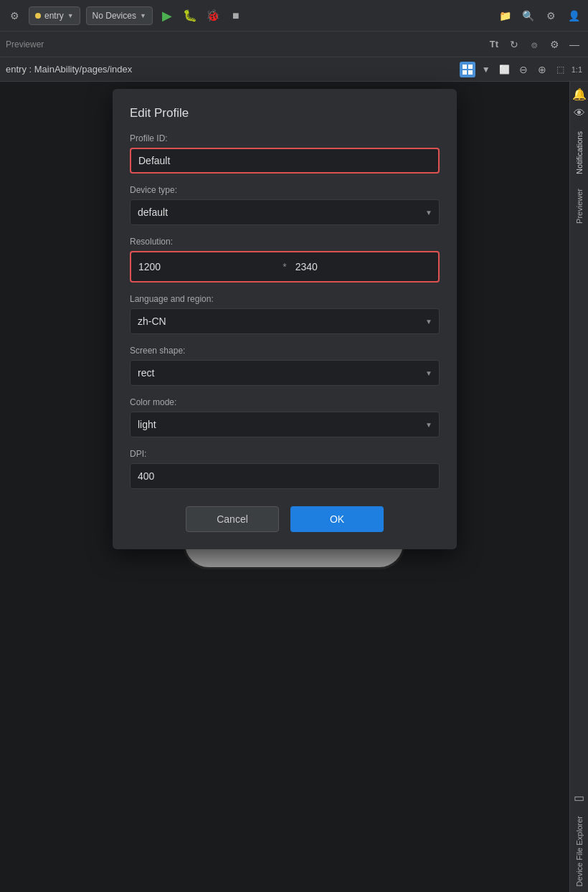 The width and height of the screenshot is (588, 892). What do you see at coordinates (468, 70) in the screenshot?
I see `grid-view-button` at bounding box center [468, 70].